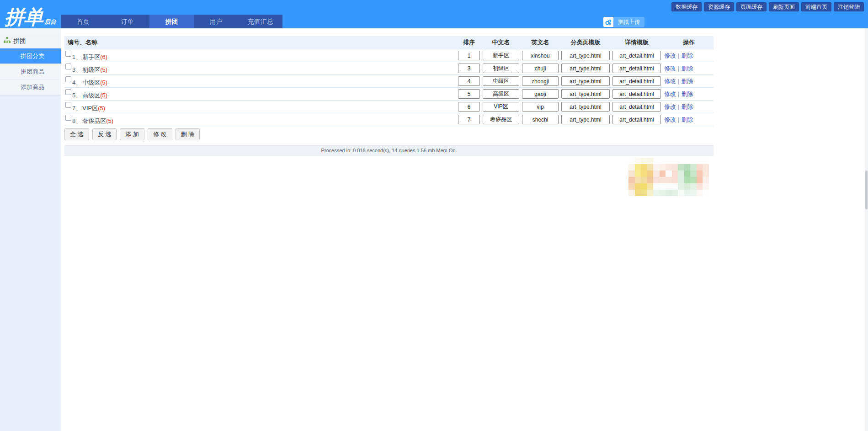  Describe the element at coordinates (629, 22) in the screenshot. I see `drag-upload-button: 拖拽上传` at that location.